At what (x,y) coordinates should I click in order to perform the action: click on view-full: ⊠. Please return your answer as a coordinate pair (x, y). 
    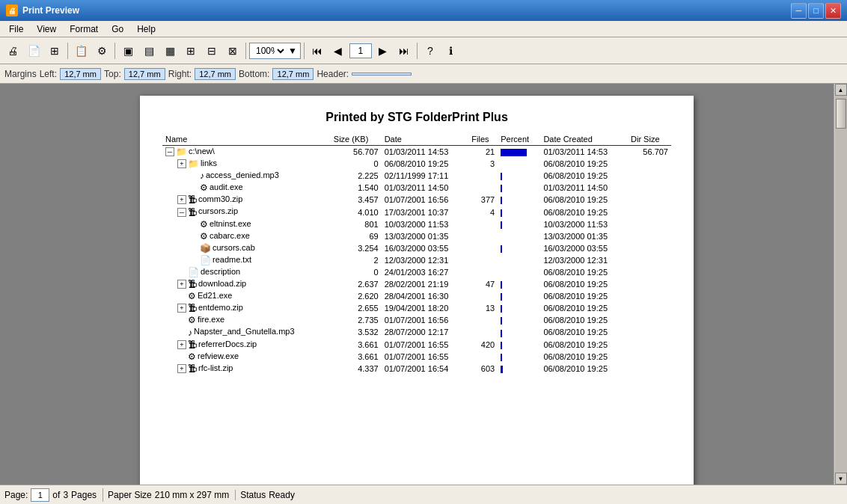
    Looking at the image, I should click on (233, 51).